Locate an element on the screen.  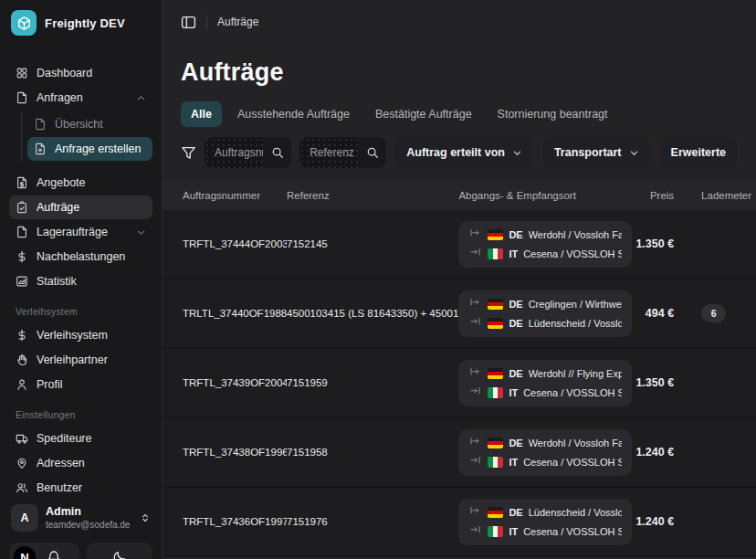
sidebar-item-label: Übersicht is located at coordinates (79, 124).